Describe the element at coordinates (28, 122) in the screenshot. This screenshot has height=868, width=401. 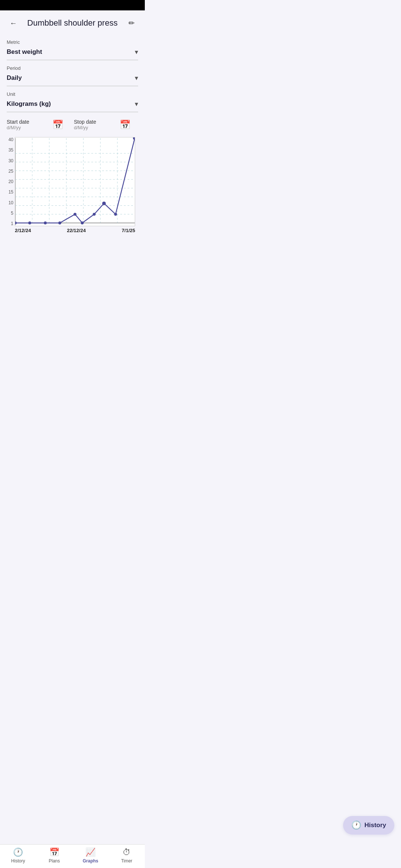
I see `start-date-label: Start date` at that location.